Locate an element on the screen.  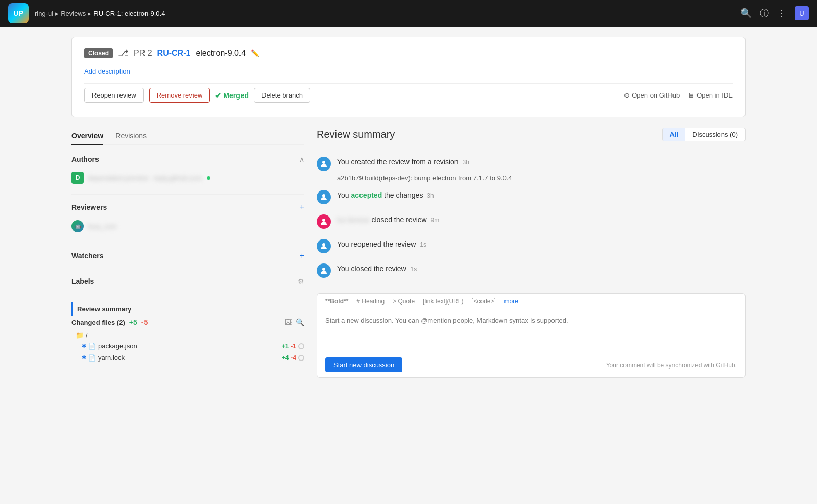
discussion-box: **Bold** # Heading > Quote [link text](U… is located at coordinates (531, 335).